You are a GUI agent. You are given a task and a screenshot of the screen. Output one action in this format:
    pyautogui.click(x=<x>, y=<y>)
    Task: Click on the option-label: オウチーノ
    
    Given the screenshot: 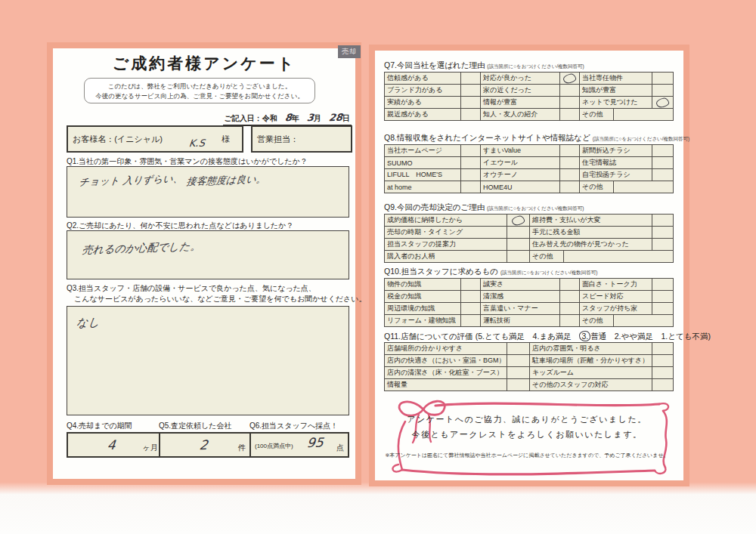 What is the action you would take?
    pyautogui.click(x=520, y=175)
    